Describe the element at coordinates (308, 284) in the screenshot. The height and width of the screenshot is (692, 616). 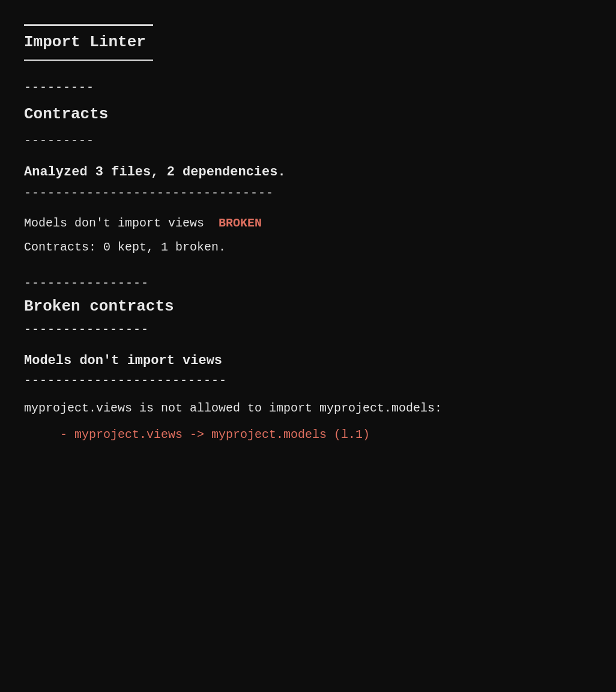
I see `broken-dash-top: ----------------` at that location.